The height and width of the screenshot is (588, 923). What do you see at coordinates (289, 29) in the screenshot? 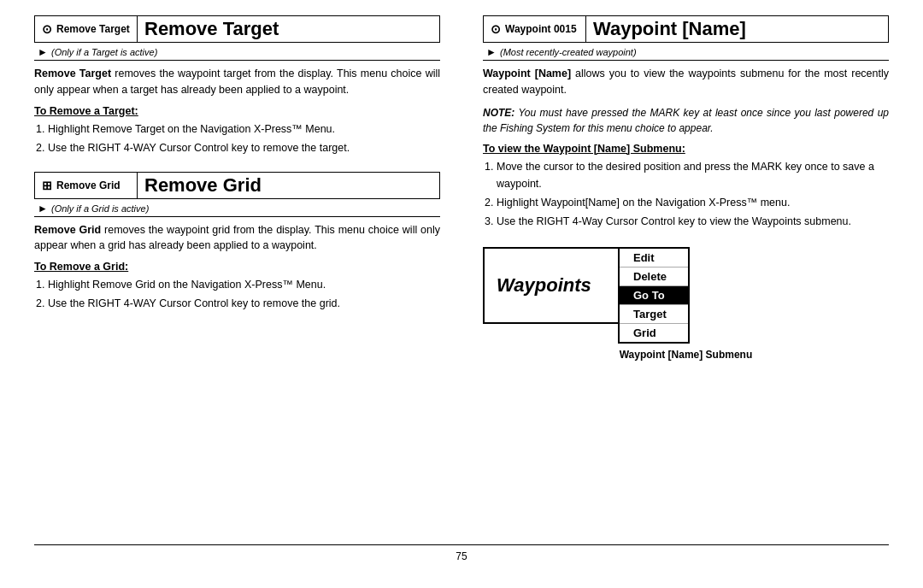
I see `remove-target-title: Remove Target` at bounding box center [289, 29].